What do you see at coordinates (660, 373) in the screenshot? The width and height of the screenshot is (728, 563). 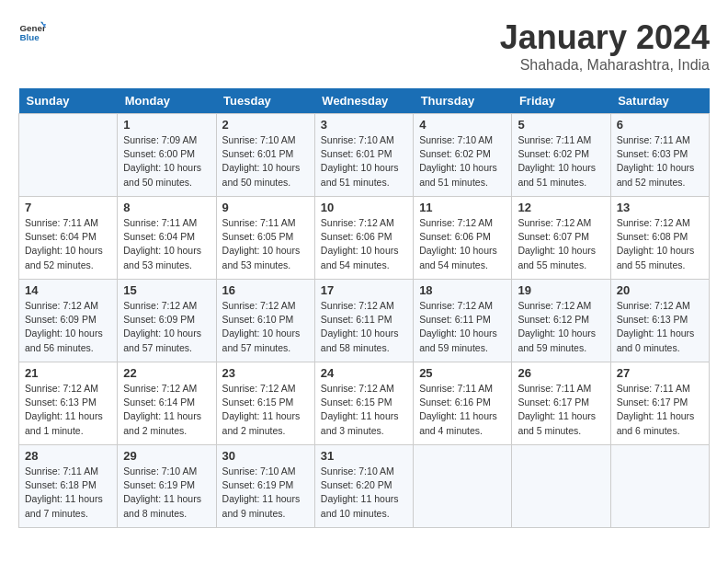 I see `day-number: 27` at bounding box center [660, 373].